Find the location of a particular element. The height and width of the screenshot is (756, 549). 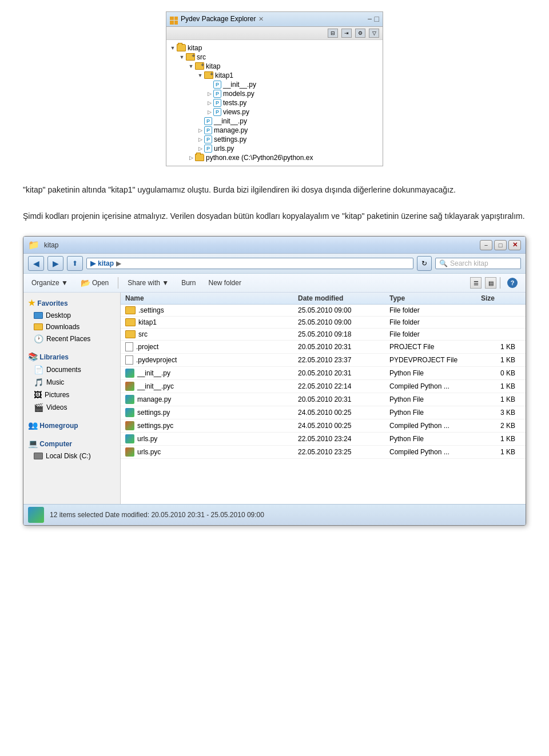

tree-icon is located at coordinates (209, 75).